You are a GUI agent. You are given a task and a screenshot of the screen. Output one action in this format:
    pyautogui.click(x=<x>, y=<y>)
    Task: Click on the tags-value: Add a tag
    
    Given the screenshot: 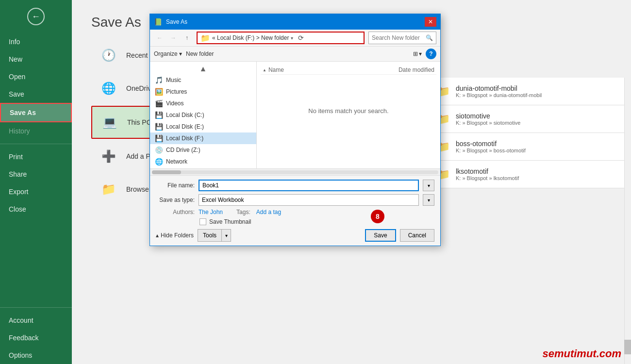 What is the action you would take?
    pyautogui.click(x=269, y=212)
    